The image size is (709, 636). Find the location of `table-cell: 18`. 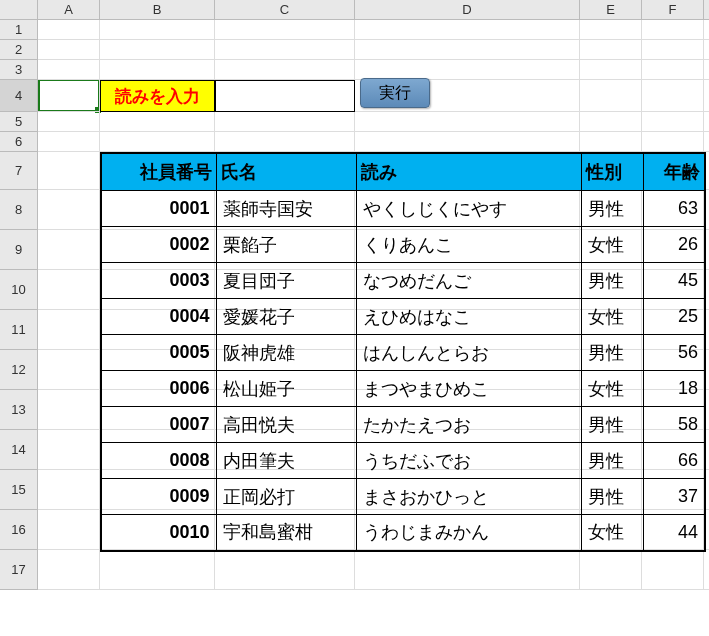

table-cell: 18 is located at coordinates (674, 389).